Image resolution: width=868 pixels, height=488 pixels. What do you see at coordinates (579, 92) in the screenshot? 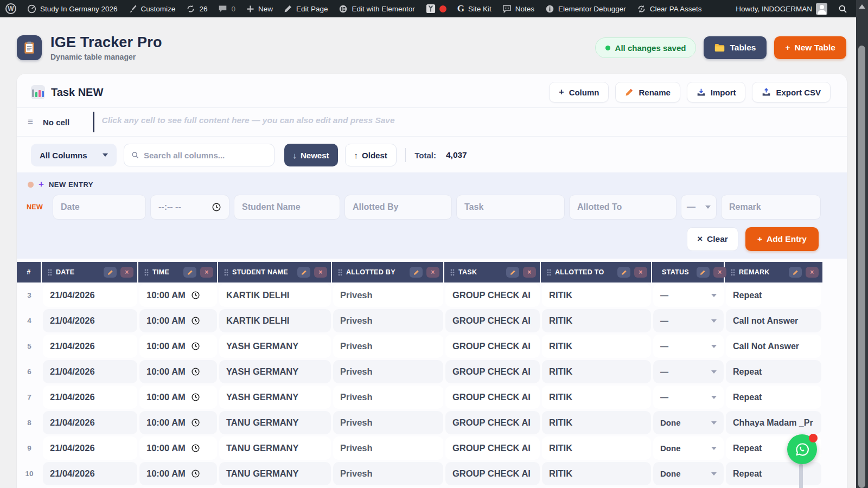
I see `add-column-button: + Column` at bounding box center [579, 92].